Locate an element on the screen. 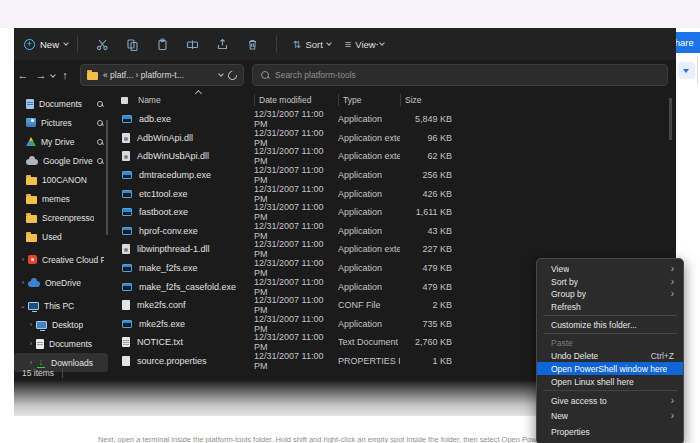 Image resolution: width=700 pixels, height=443 pixels. menu-item-paste: Paste is located at coordinates (610, 342).